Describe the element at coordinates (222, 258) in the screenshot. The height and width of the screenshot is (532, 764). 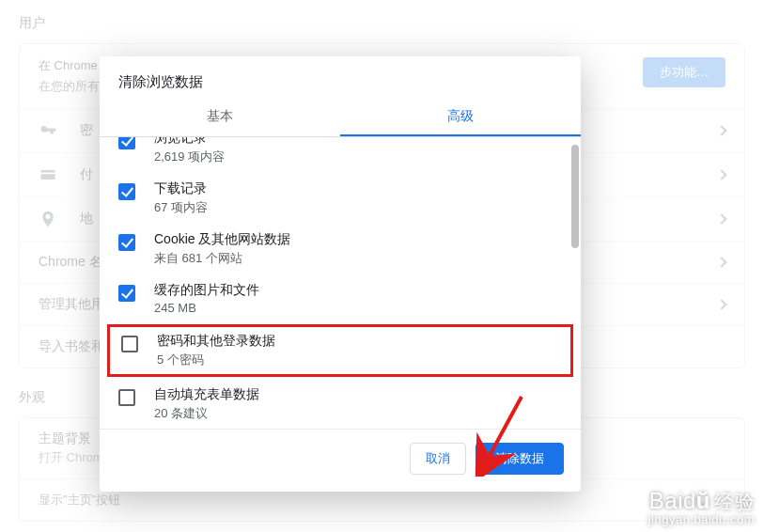
I see `item-subtitle: 来自 681 个网站` at that location.